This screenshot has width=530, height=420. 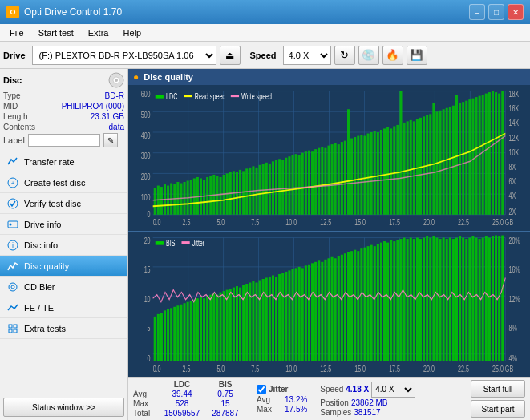 What do you see at coordinates (516, 12) in the screenshot?
I see `close-button: ✕` at bounding box center [516, 12].